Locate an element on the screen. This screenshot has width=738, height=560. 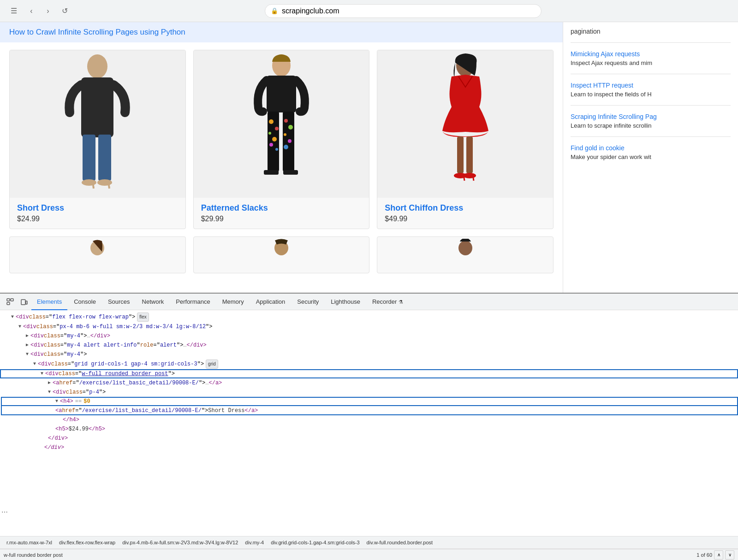
status-right: 1 of 60 ∧ ∨ is located at coordinates (715, 555).